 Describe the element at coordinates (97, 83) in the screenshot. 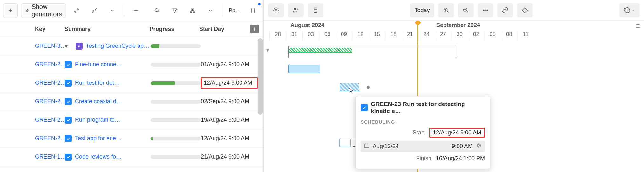

I see `summary-link: Run test for det…` at that location.